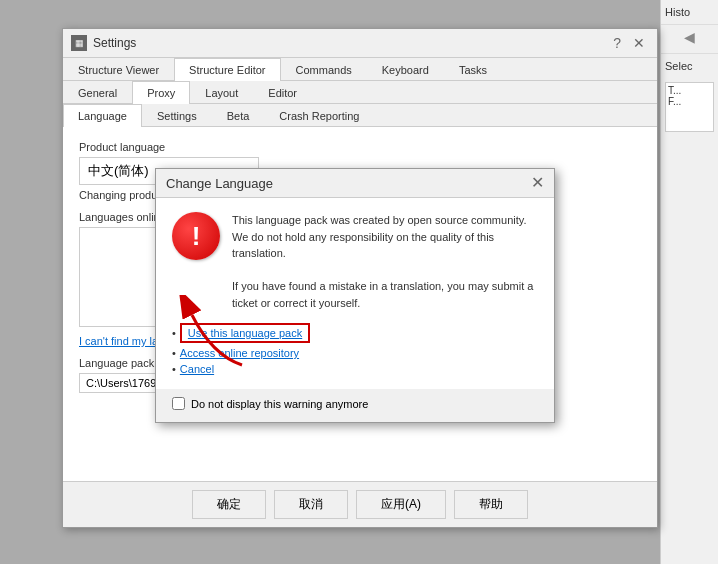 The height and width of the screenshot is (564, 718). Describe the element at coordinates (355, 262) in the screenshot. I see `dialog-top-row: ! This language pack was created by open…` at that location.